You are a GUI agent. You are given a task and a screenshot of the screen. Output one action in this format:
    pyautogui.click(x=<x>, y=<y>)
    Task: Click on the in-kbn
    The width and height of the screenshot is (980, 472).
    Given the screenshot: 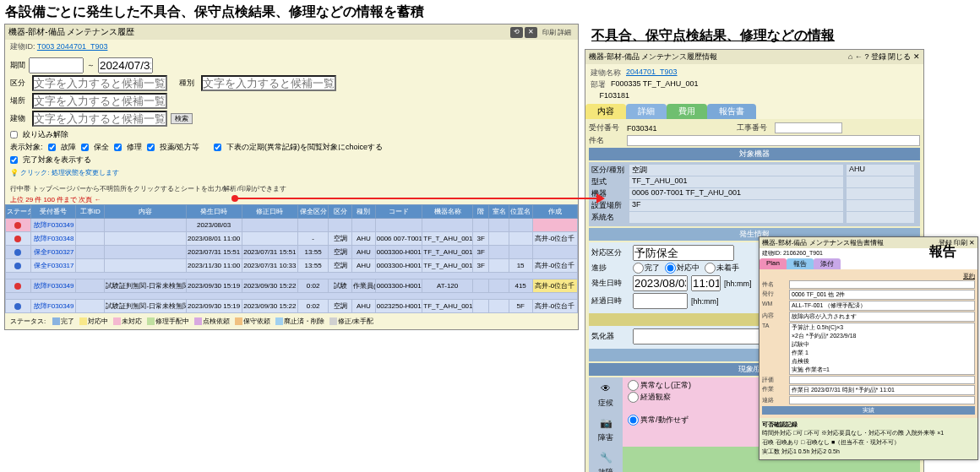 What is the action you would take?
    pyautogui.click(x=100, y=83)
    